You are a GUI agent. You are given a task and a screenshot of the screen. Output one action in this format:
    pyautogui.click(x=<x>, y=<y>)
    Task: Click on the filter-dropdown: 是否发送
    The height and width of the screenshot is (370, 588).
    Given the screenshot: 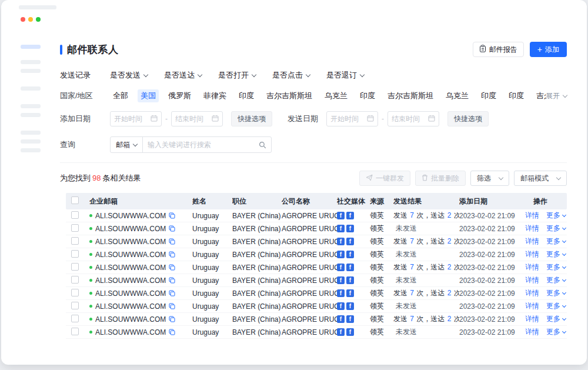 What is the action you would take?
    pyautogui.click(x=129, y=75)
    